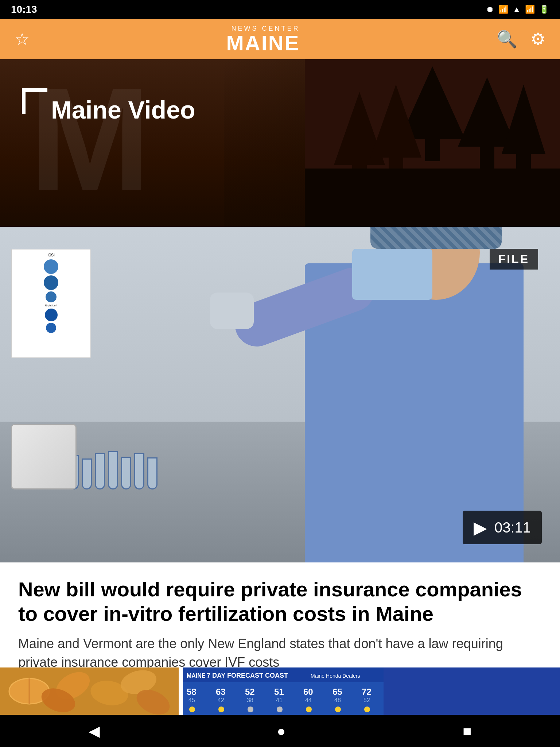 The width and height of the screenshot is (560, 747). What do you see at coordinates (308, 700) in the screenshot?
I see `svg-text: 44` at bounding box center [308, 700].